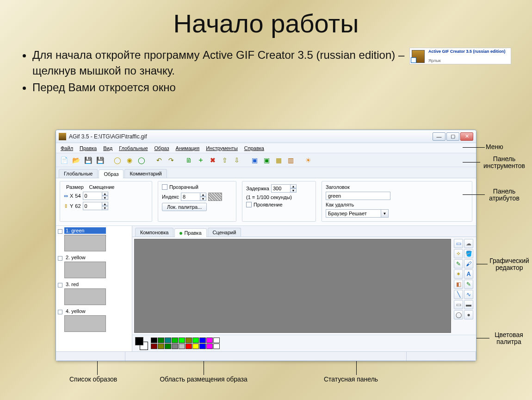  What do you see at coordinates (249, 205) in the screenshot?
I see `interlace-checkbox` at bounding box center [249, 205].